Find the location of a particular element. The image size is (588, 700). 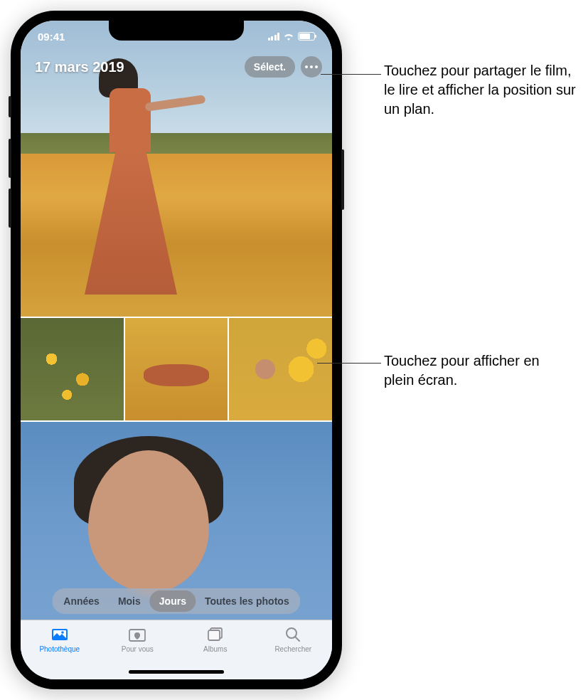

cellular-icon is located at coordinates (274, 37).